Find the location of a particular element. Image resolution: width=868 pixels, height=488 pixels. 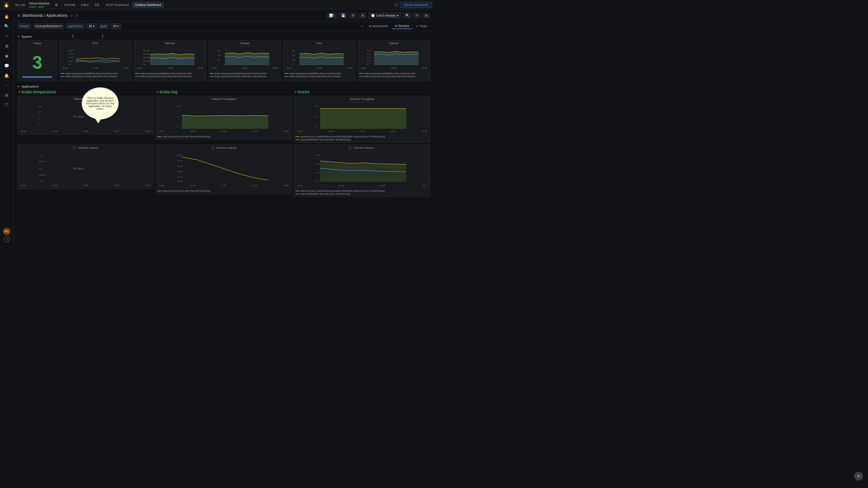

svg-text: 0 is located at coordinates (292, 65).